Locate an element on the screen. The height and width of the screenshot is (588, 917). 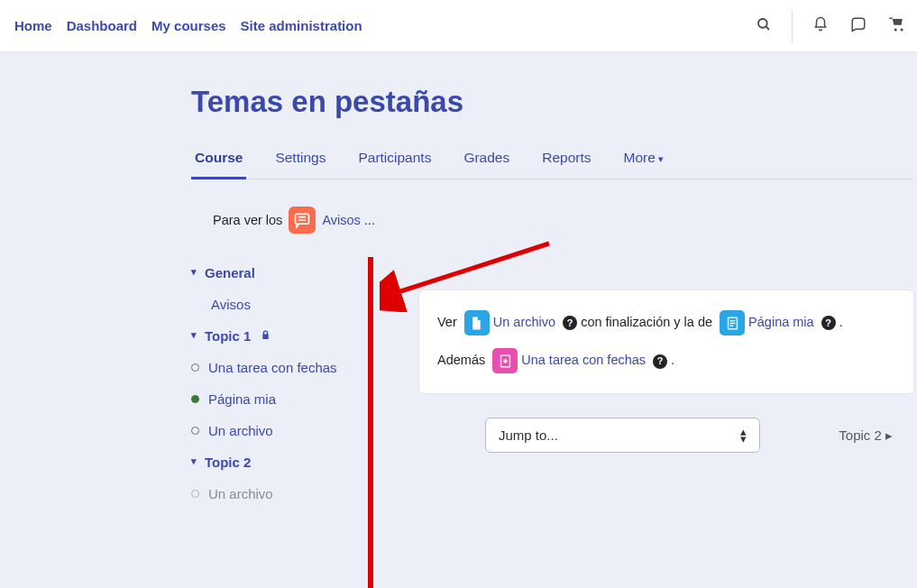
top-navbar: Home Dashboard My courses Site administr… is located at coordinates (458, 26).